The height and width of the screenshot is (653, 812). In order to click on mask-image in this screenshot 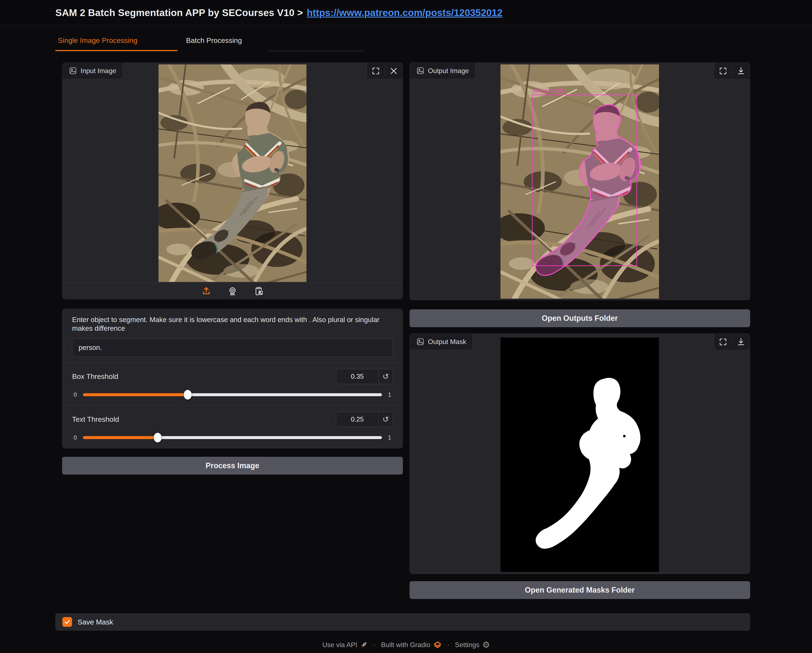, I will do `click(580, 455)`.